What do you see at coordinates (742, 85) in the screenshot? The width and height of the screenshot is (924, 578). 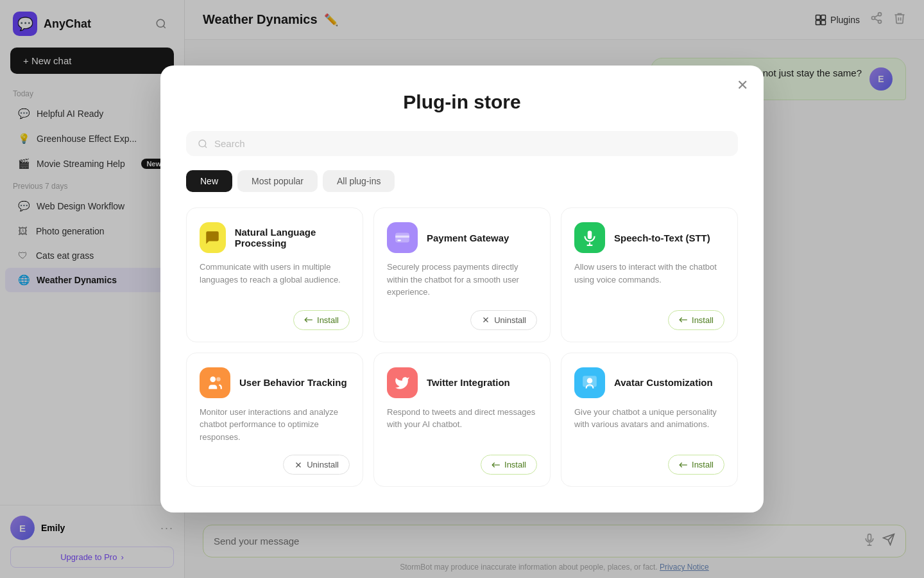 I see `modal-close-button: ✕` at bounding box center [742, 85].